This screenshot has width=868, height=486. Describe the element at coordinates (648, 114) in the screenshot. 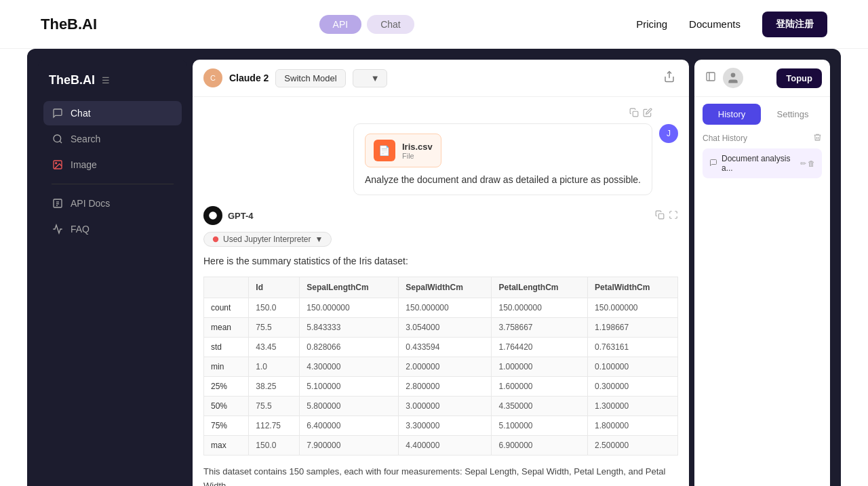

I see `edit-message-button` at that location.